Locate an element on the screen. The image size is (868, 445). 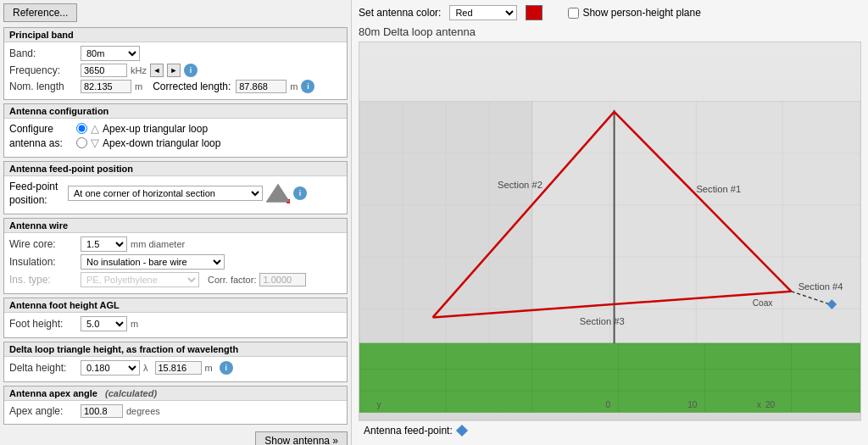
delta-height-select: 0.1800.2000.250 is located at coordinates (110, 368).